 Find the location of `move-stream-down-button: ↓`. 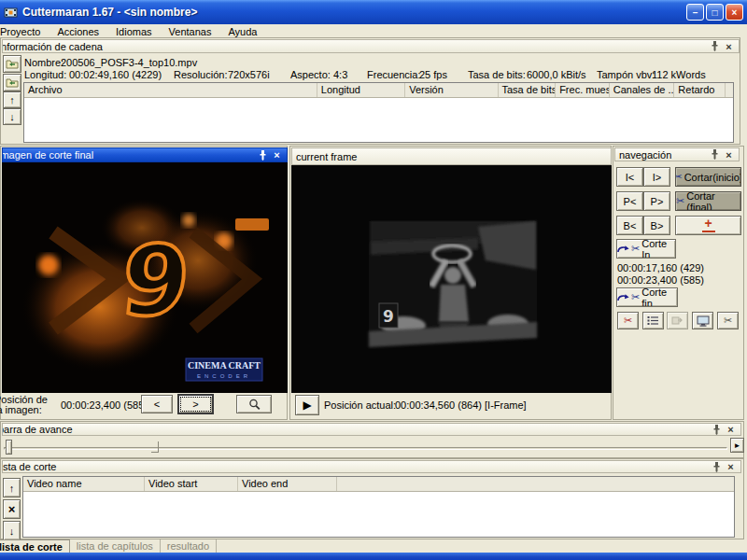

move-stream-down-button: ↓ is located at coordinates (12, 117).